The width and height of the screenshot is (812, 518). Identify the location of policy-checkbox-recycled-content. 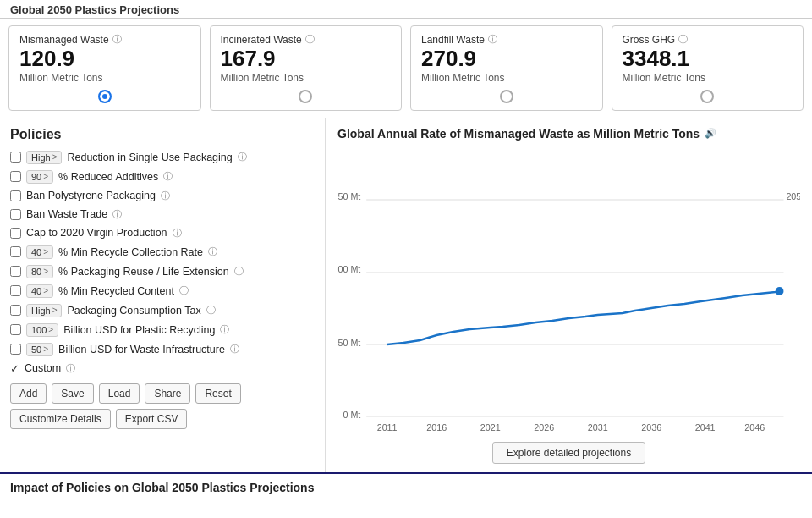
(15, 291).